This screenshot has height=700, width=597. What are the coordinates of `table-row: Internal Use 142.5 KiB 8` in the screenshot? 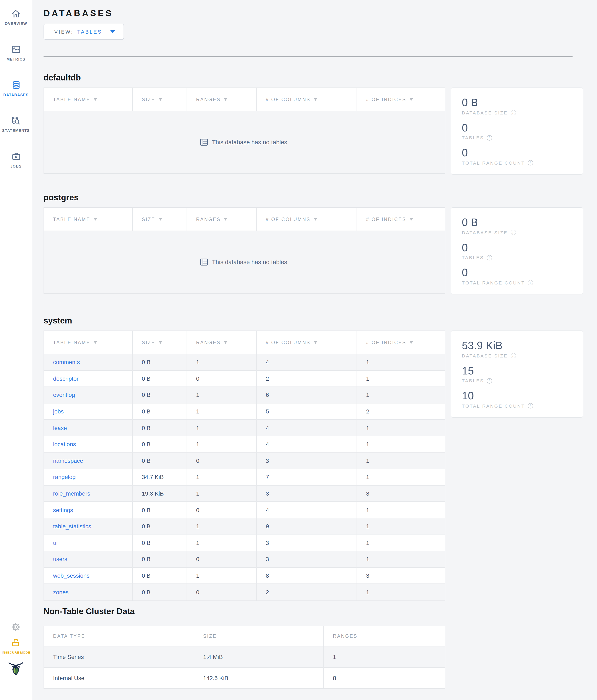 It's located at (244, 678).